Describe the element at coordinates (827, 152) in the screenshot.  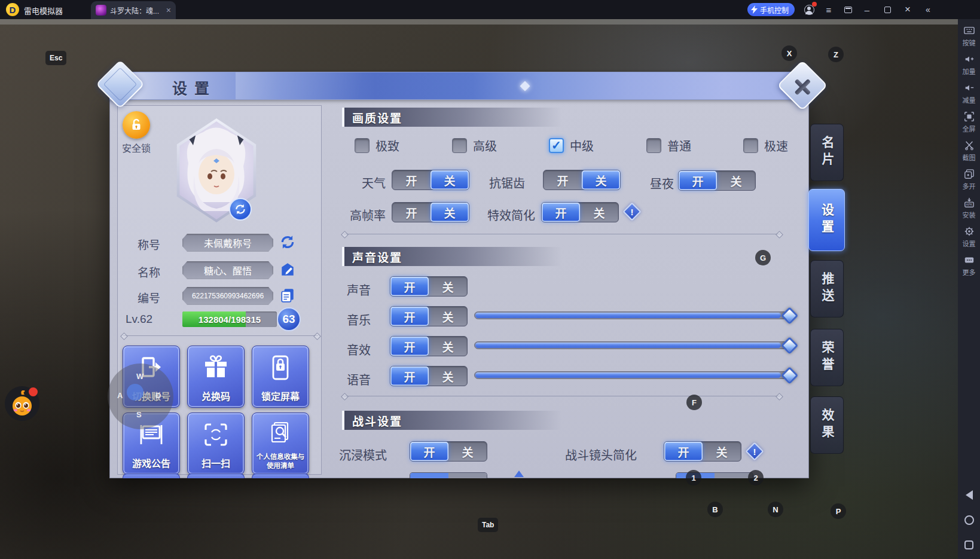
I see `tab-name-card: 名片` at that location.